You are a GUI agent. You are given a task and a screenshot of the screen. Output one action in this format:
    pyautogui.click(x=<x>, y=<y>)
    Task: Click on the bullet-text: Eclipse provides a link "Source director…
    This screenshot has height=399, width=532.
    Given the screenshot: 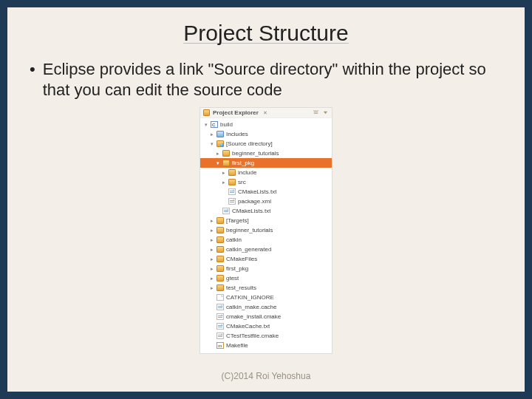 What is the action you would take?
    pyautogui.click(x=273, y=80)
    